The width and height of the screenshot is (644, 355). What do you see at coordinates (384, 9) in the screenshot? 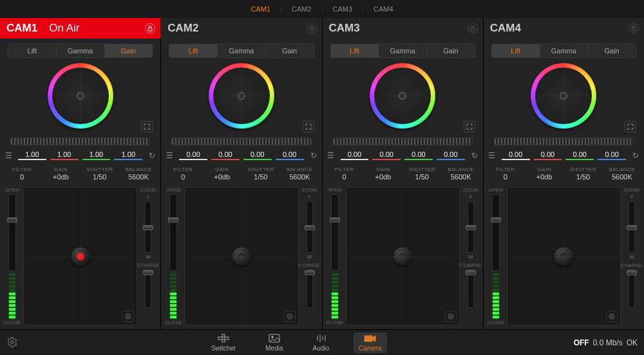
I see `camera-tab: CAM4` at bounding box center [384, 9].